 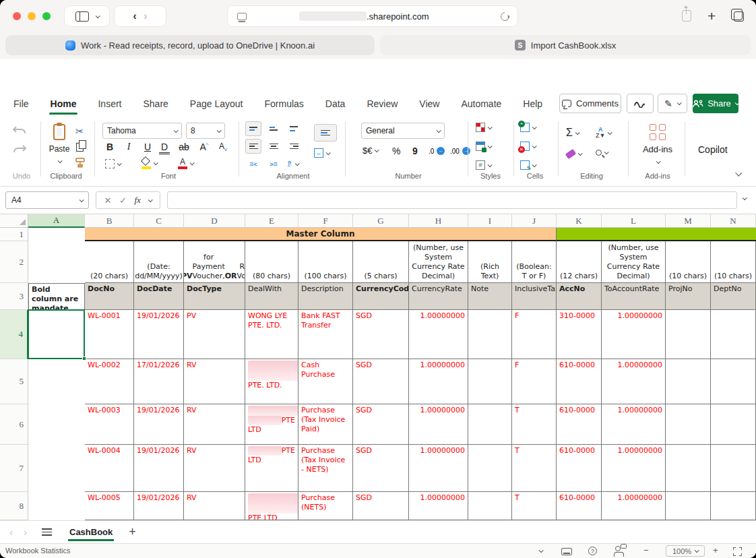 I want to click on ribbon-tab-home: Home, so click(x=63, y=104).